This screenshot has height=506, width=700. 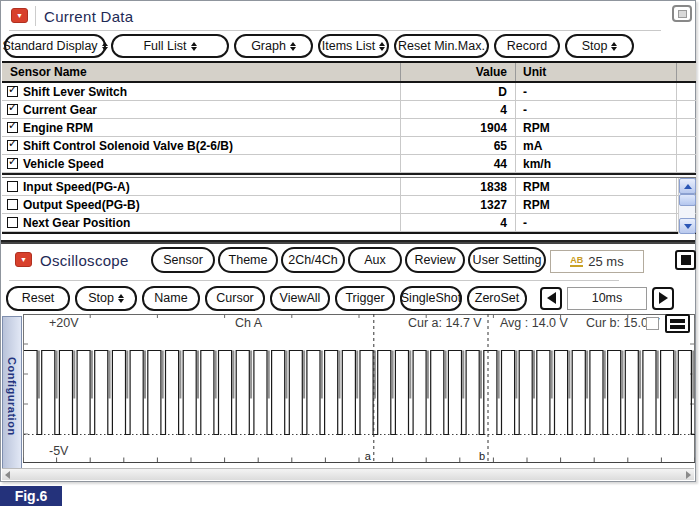 What do you see at coordinates (300, 298) in the screenshot?
I see `viewall-button: ViewAll` at bounding box center [300, 298].